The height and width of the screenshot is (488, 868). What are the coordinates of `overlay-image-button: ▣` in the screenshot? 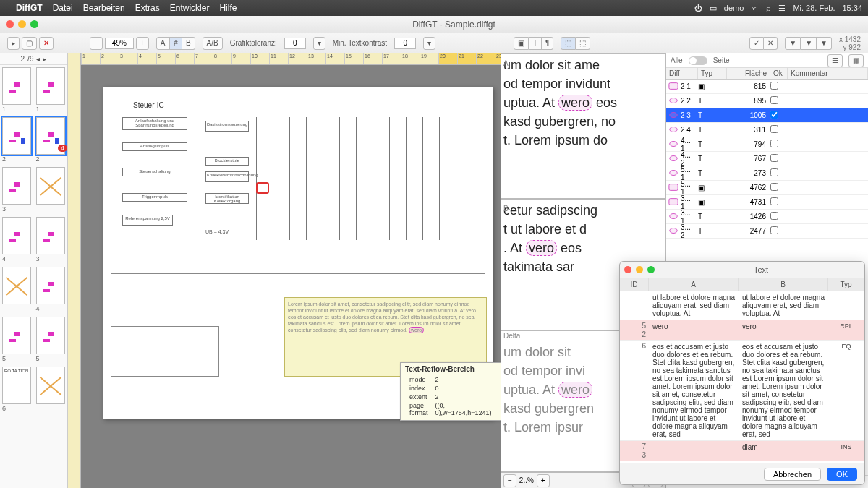 It's located at (521, 43).